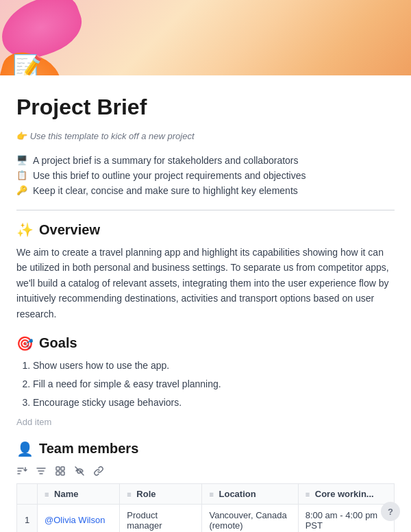  Describe the element at coordinates (345, 494) in the screenshot. I see `th-core-label: Core workin...` at that location.